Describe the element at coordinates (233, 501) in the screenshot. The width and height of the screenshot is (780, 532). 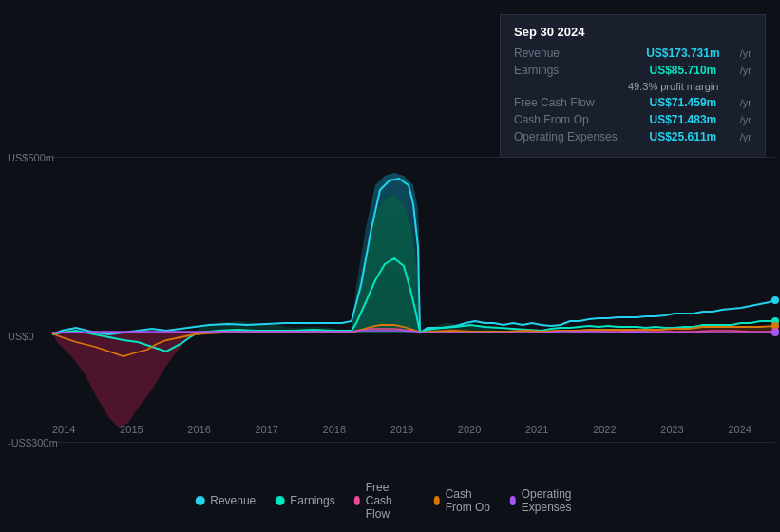
I see `legend-revenue-label: Revenue` at that location.